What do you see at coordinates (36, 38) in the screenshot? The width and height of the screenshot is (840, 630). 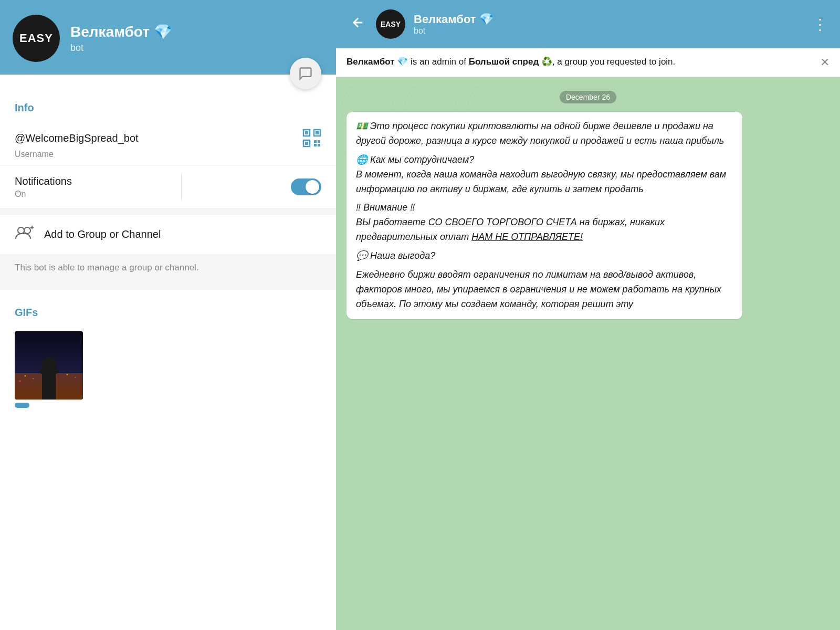 I see `avatar: EASY` at bounding box center [36, 38].